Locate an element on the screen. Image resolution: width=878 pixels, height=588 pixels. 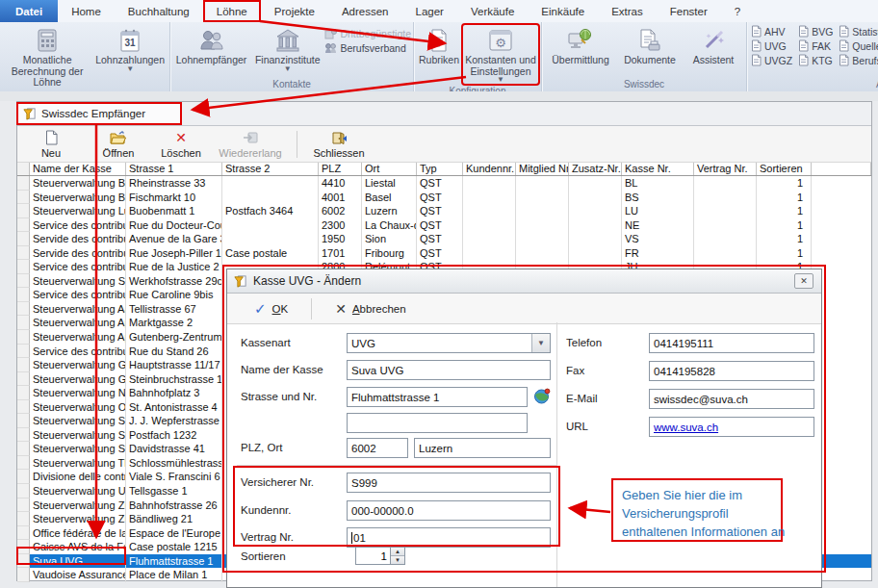
abrechnung-item: KTG is located at coordinates (815, 60).